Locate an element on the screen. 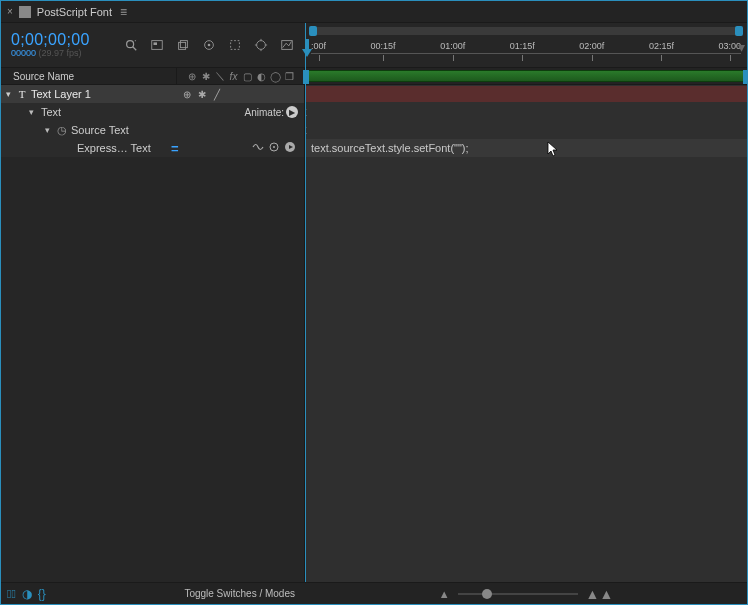  switch-motion-blur-icon: ◐ is located at coordinates (262, 76).